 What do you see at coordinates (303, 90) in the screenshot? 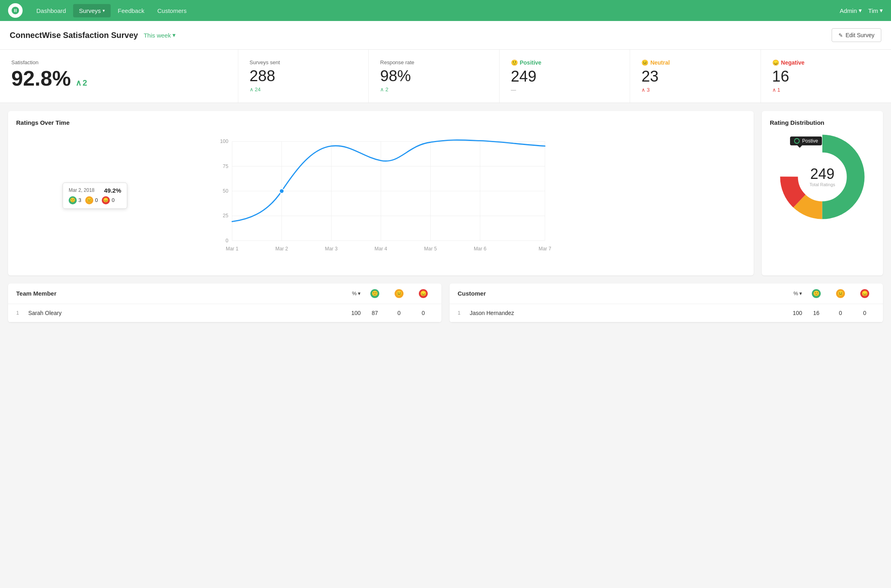
I see `surveys-sent-delta: ∧ 24` at bounding box center [303, 90].